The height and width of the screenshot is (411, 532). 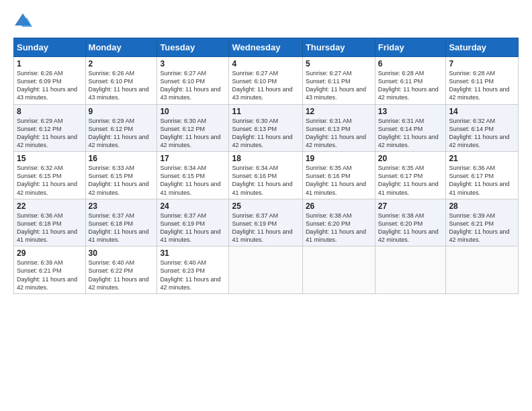 What do you see at coordinates (193, 64) in the screenshot?
I see `day-number: 3` at bounding box center [193, 64].